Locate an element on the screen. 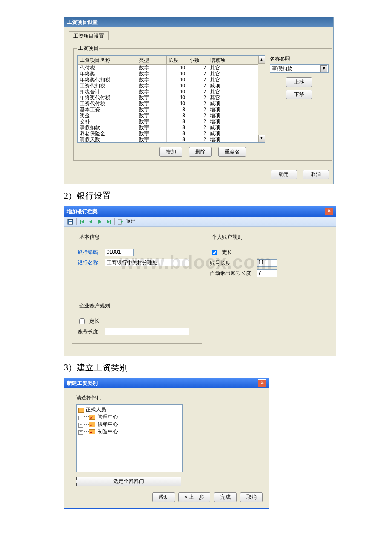 Image resolution: width=392 pixels, height=555 pixels. grid-scrollbar: ▲ ▼ is located at coordinates (262, 99).